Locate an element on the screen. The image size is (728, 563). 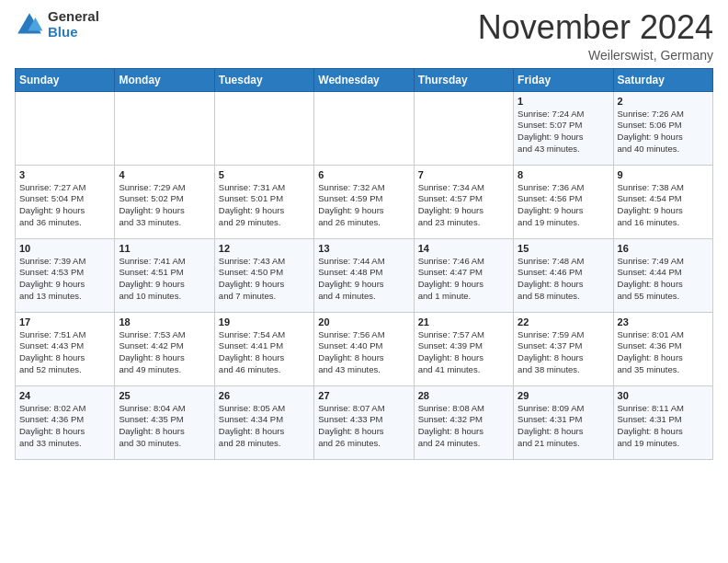
calendar-cell: 4Sunrise: 7:29 AM Sunset: 5:02 PM Daylig… is located at coordinates (165, 201).